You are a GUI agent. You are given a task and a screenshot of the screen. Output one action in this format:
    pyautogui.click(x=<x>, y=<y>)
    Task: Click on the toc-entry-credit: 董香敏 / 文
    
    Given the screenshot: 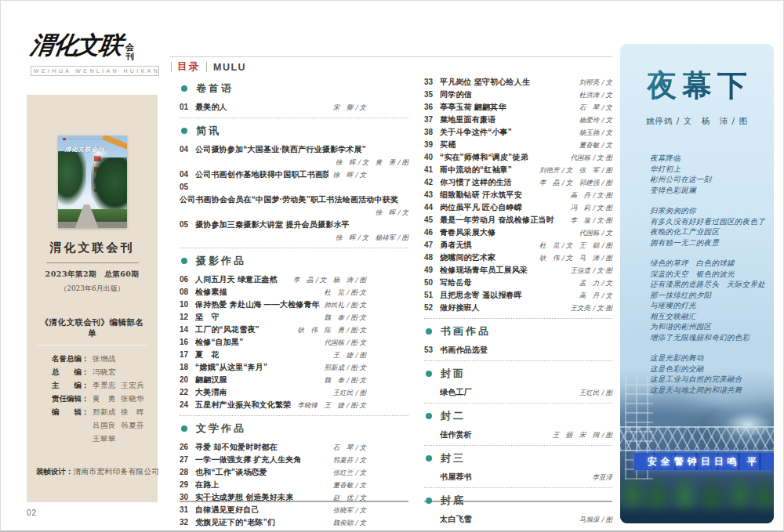 What is the action you would take?
    pyautogui.click(x=347, y=485)
    